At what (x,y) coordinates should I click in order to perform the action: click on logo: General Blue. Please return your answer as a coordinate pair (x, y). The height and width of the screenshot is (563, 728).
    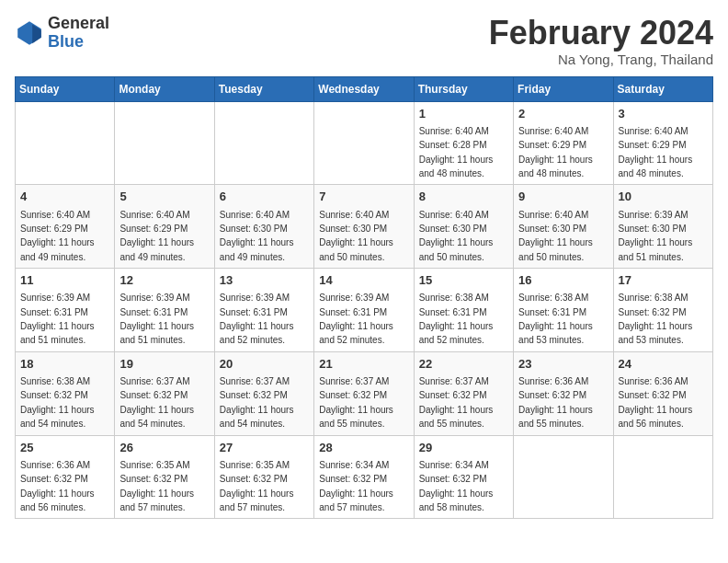
    Looking at the image, I should click on (63, 33).